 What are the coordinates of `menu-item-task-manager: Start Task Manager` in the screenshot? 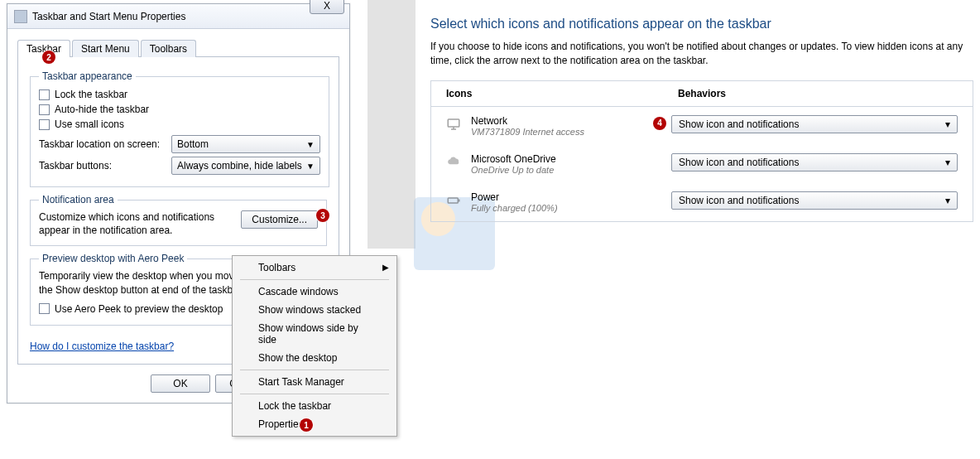 It's located at (315, 382).